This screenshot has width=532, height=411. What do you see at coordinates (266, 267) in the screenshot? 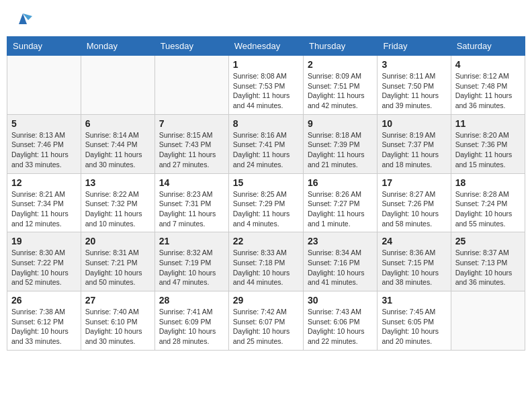
I see `day-info: Sunrise: 8:33 AM Sunset: 7:18 PM Dayligh…` at bounding box center [266, 267].